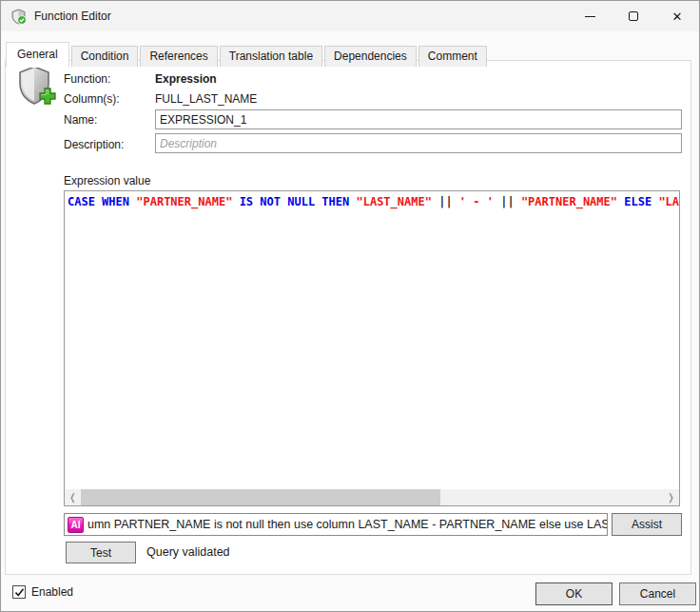 Image resolution: width=700 pixels, height=612 pixels. I want to click on tab-condition: Condition, so click(105, 56).